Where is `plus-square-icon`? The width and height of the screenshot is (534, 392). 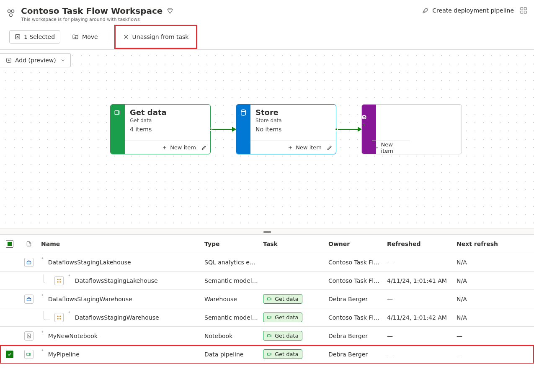 plus-square-icon is located at coordinates (9, 60).